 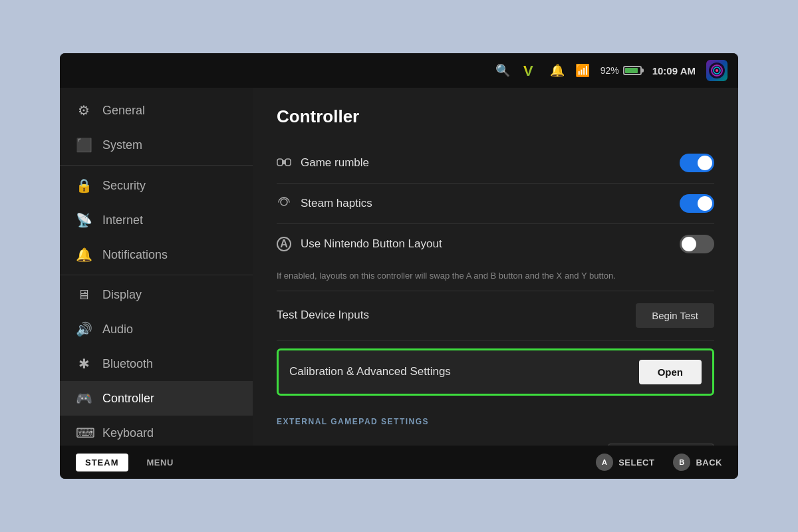 I want to click on sidebar-label-notifications: Notifications, so click(x=135, y=255).